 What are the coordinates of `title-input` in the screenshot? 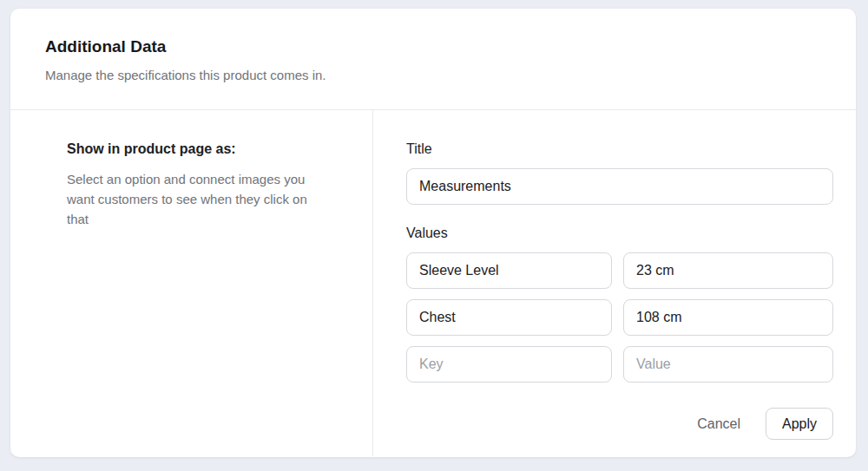 It's located at (620, 186).